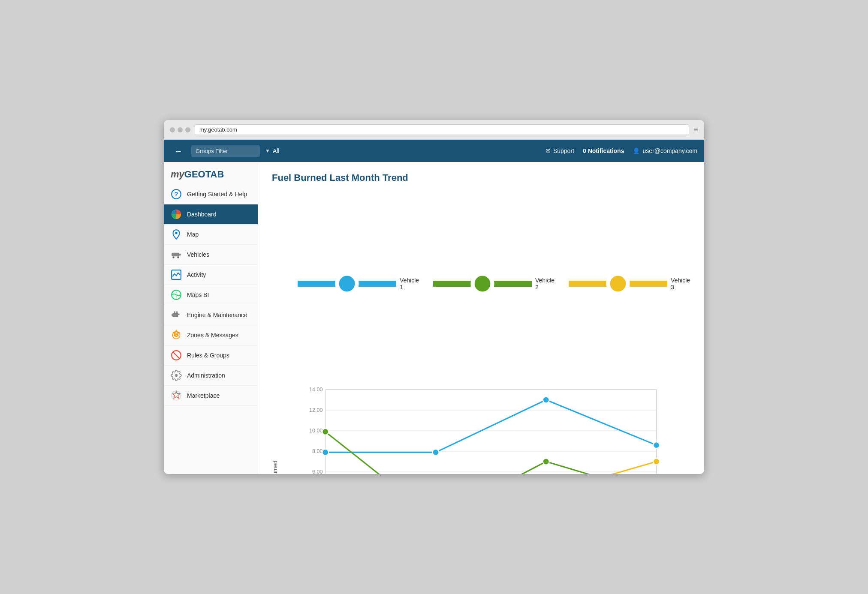 The image size is (868, 594). What do you see at coordinates (317, 471) in the screenshot?
I see `svg-text: 6.00` at bounding box center [317, 471].